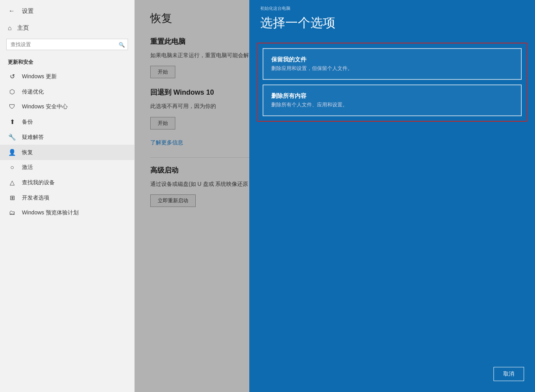  What do you see at coordinates (67, 10) in the screenshot?
I see `sidebar-header: ← 设置` at bounding box center [67, 10].